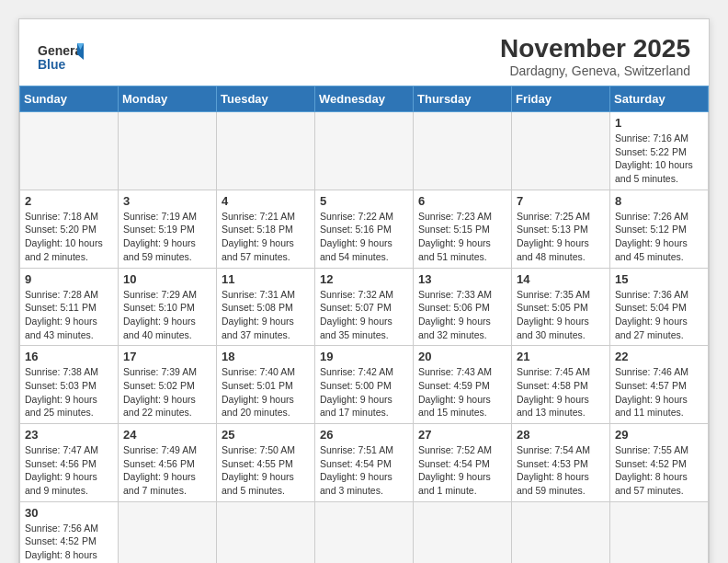  I want to click on day-info: Sunrise: 7:38 AM Sunset: 5:03 PM Dayligh…, so click(69, 392).